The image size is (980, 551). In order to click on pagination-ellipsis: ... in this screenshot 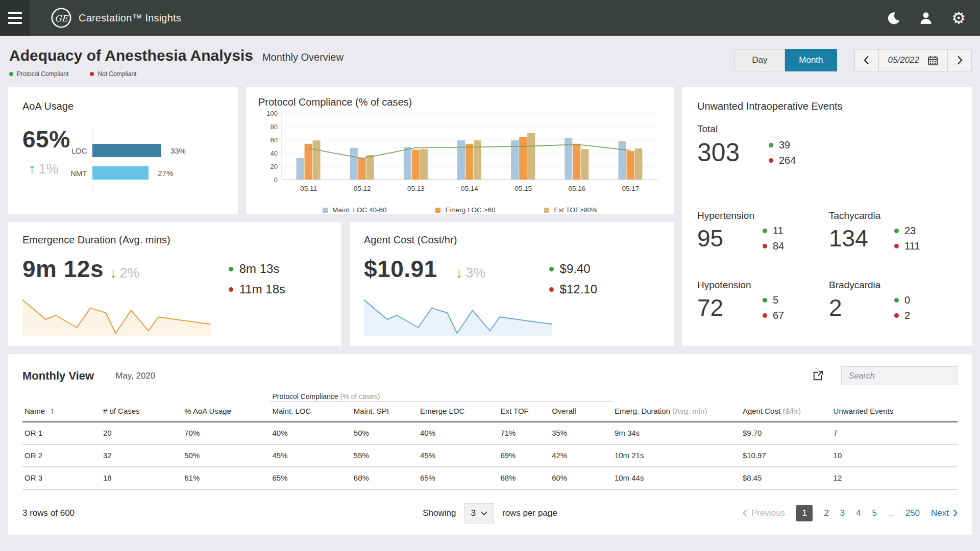, I will do `click(891, 513)`.